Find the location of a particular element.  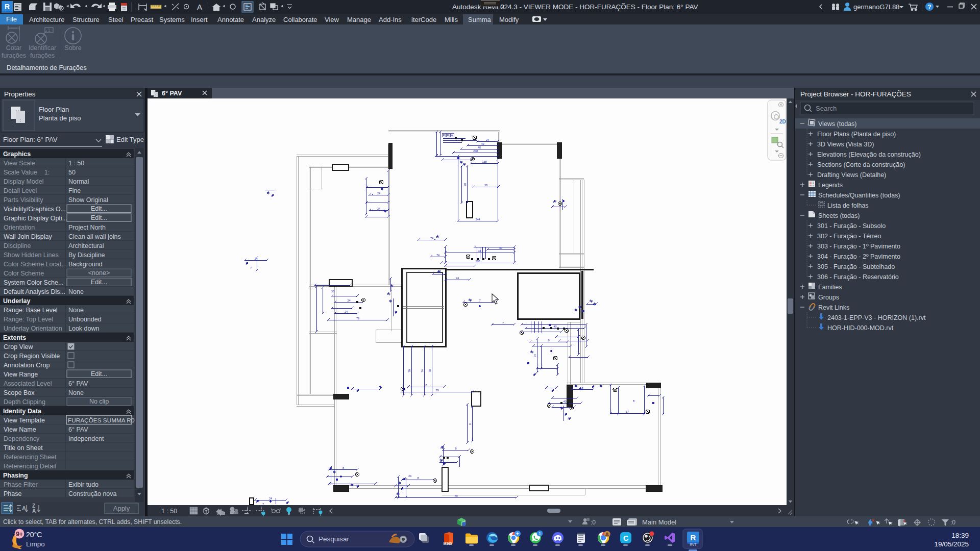

svg-text: View Range is located at coordinates (20, 374).